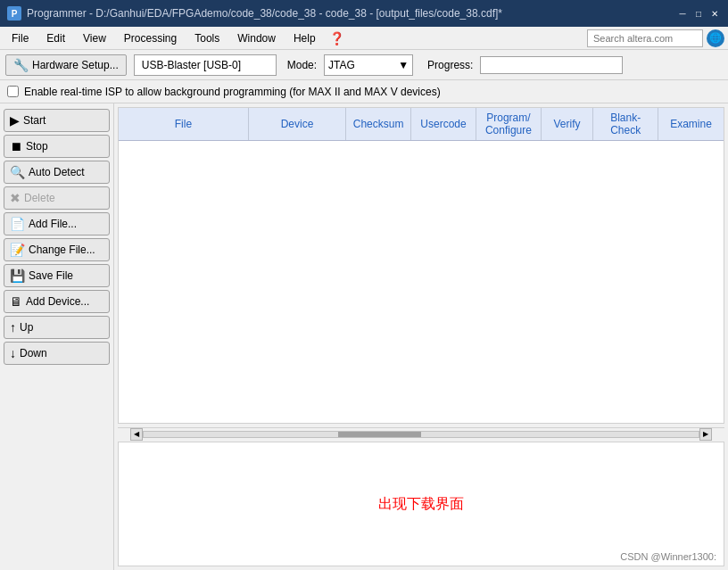 The height and width of the screenshot is (570, 728). What do you see at coordinates (57, 250) in the screenshot?
I see `change-file-button: 📝 Change File...` at bounding box center [57, 250].